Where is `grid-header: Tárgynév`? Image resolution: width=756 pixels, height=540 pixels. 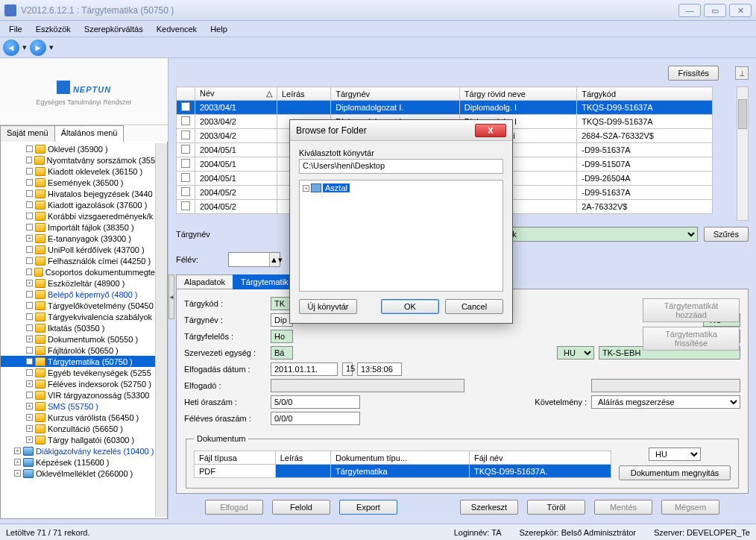 grid-header: Tárgynév is located at coordinates (395, 94).